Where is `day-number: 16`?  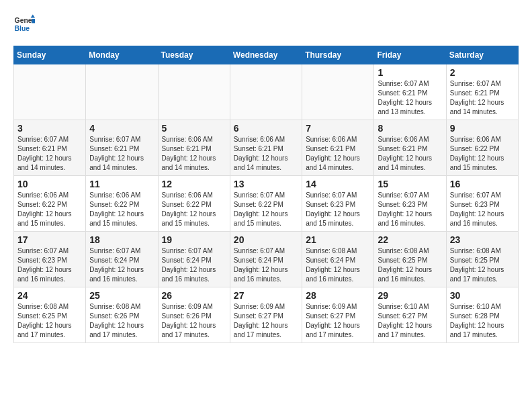 day-number: 16 is located at coordinates (482, 184).